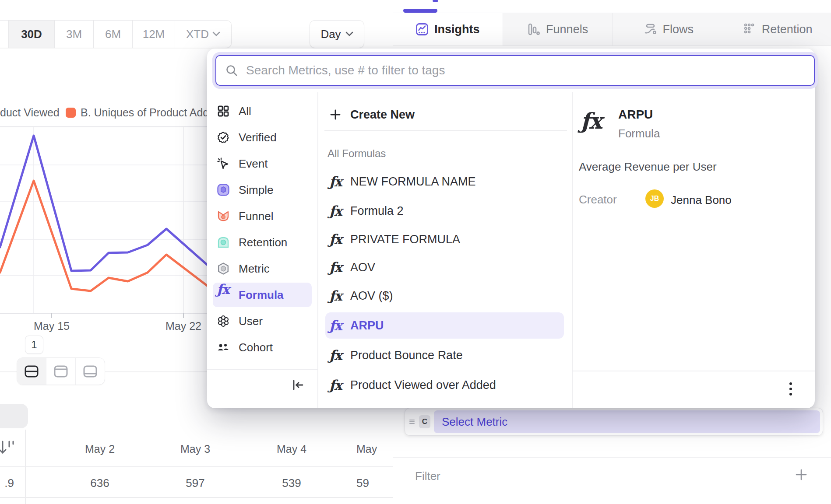 The width and height of the screenshot is (831, 504). What do you see at coordinates (457, 30) in the screenshot?
I see `tab-insights-label: Insights` at bounding box center [457, 30].